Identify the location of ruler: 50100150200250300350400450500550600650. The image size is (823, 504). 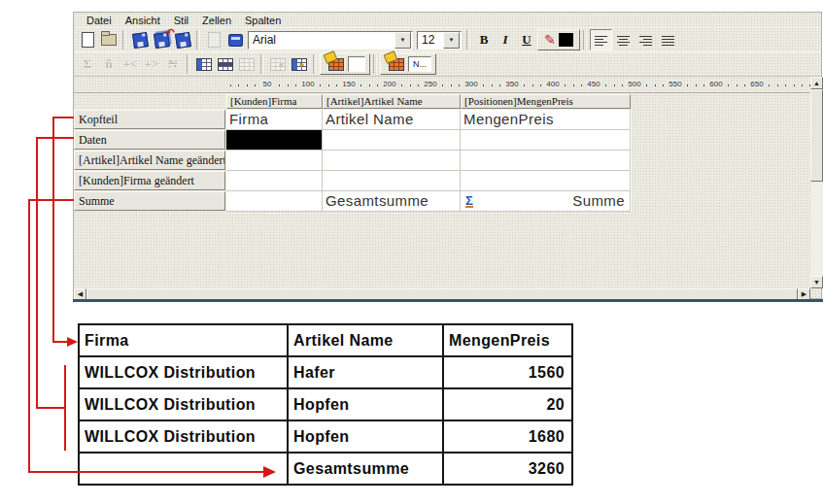
(442, 85).